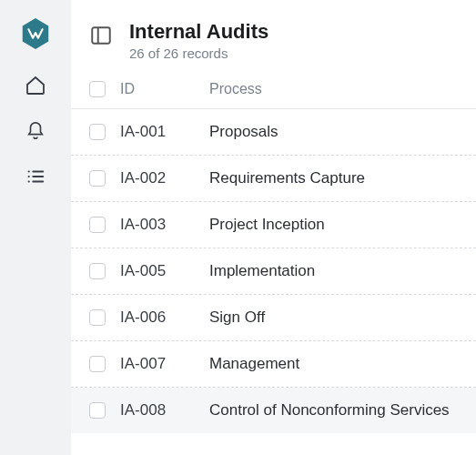 This screenshot has height=455, width=476. Describe the element at coordinates (35, 228) in the screenshot. I see `sidebar` at that location.